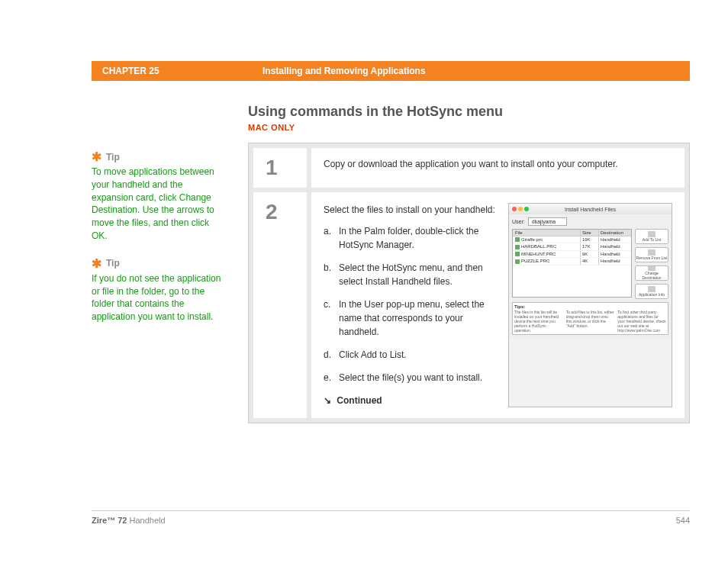  Describe the element at coordinates (572, 240) in the screenshot. I see `list-item: Giraffe.prc19KHandheld` at that location.